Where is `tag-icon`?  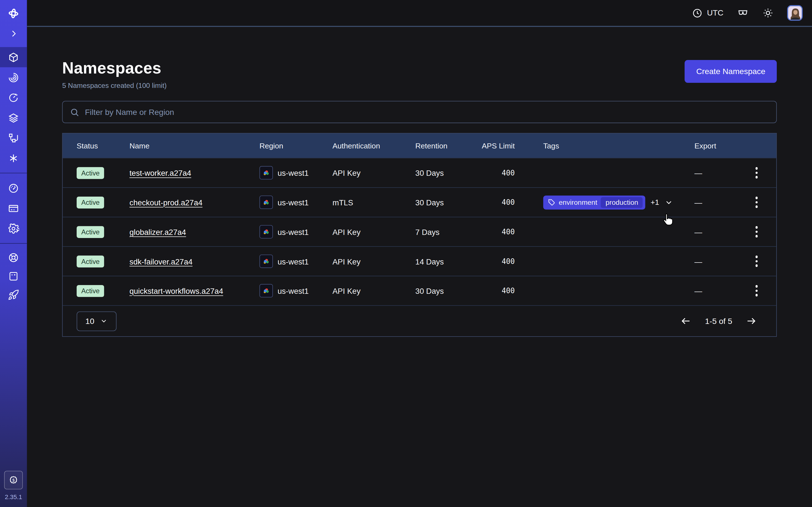 tag-icon is located at coordinates (552, 202).